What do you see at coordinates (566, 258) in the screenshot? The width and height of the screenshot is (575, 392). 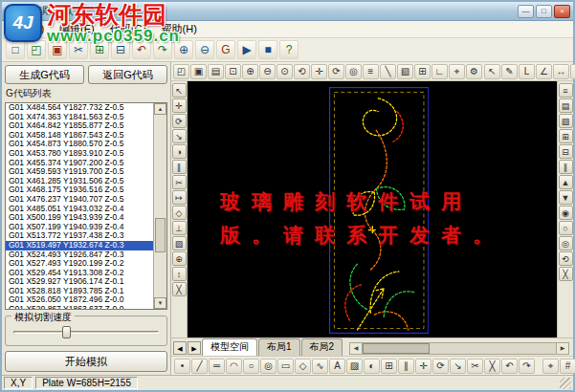 I see `refresh-icon: ⟲` at bounding box center [566, 258].